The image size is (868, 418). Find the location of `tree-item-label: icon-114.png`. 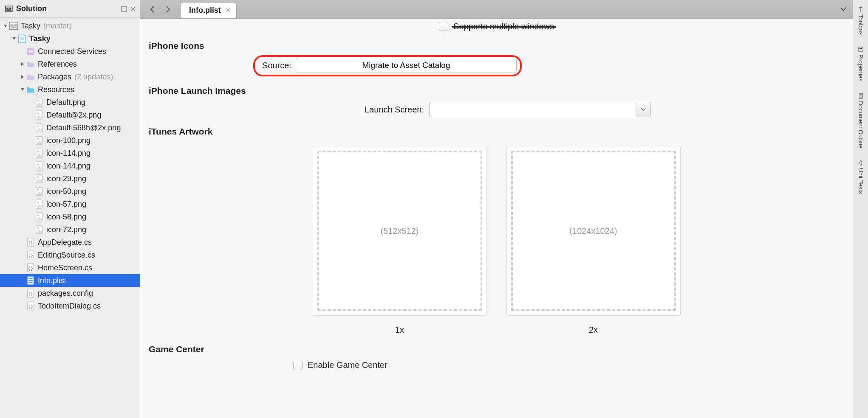

tree-item-label: icon-114.png is located at coordinates (68, 153).